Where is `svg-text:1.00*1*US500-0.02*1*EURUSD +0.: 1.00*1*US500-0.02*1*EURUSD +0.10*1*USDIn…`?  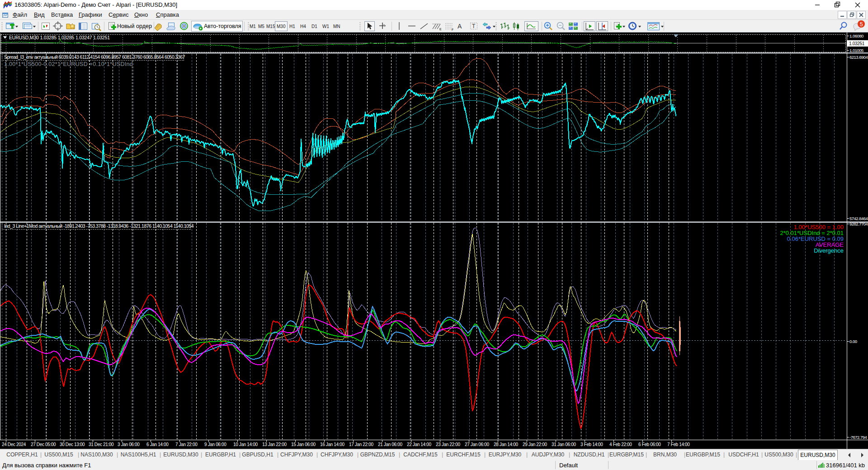
svg-text:1.00*1*US500-0.02*1*EURUSD +0.: 1.00*1*US500-0.02*1*EURUSD +0.10*1*USDIn… is located at coordinates (69, 64).